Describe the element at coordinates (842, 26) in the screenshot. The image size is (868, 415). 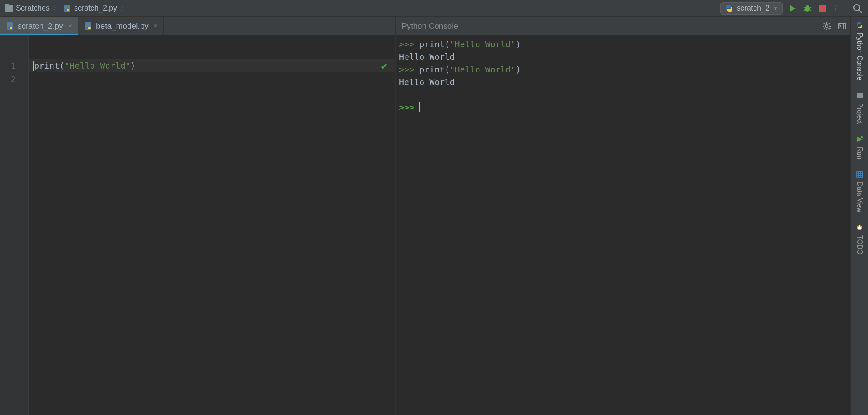
I see `hide-panel-icon` at that location.